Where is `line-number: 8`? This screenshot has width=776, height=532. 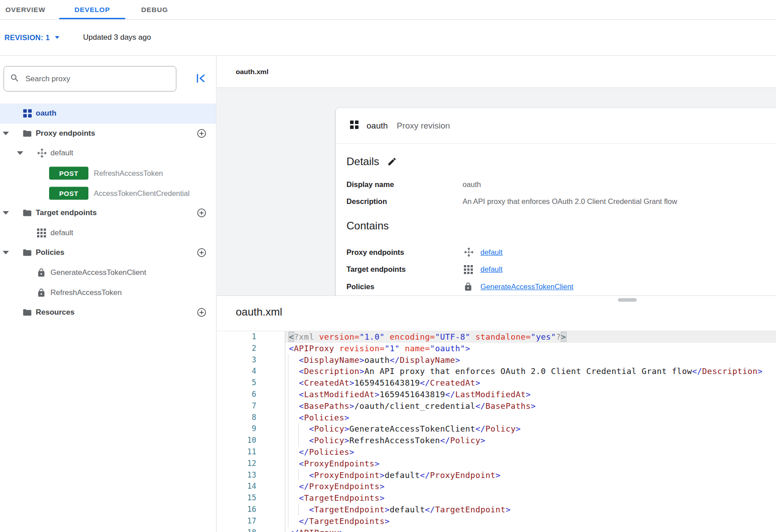
line-number: 8 is located at coordinates (251, 418).